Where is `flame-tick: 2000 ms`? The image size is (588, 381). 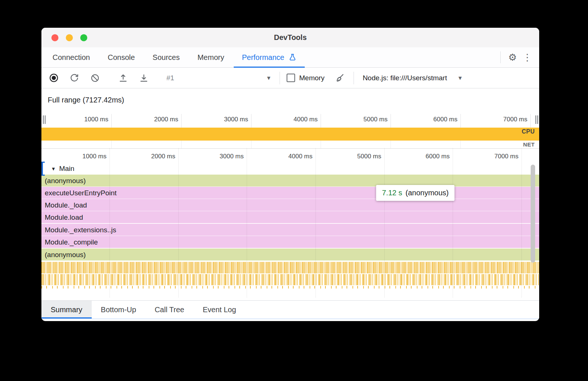
flame-tick: 2000 ms is located at coordinates (148, 156).